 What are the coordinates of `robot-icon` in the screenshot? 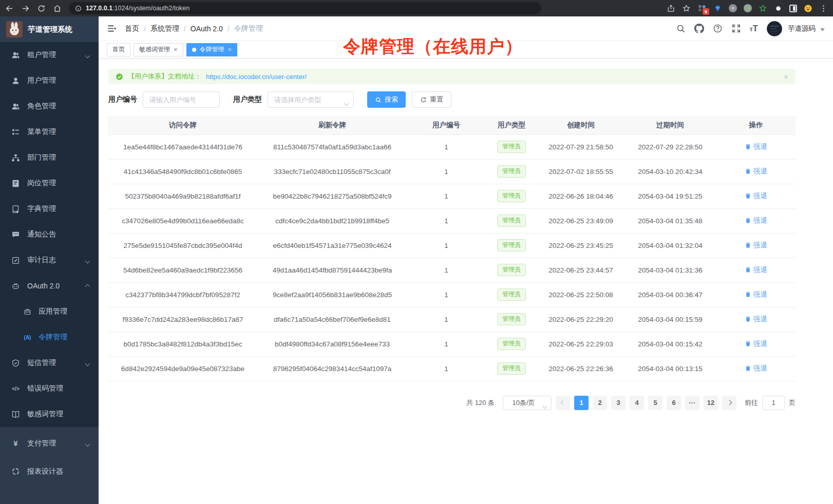 It's located at (15, 286).